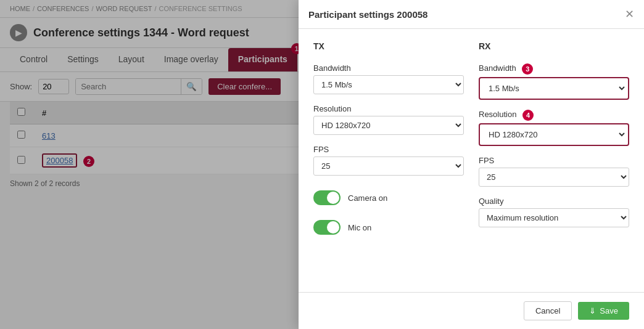 This screenshot has width=644, height=329. What do you see at coordinates (360, 228) in the screenshot?
I see `mic-label: Mic on` at bounding box center [360, 228].